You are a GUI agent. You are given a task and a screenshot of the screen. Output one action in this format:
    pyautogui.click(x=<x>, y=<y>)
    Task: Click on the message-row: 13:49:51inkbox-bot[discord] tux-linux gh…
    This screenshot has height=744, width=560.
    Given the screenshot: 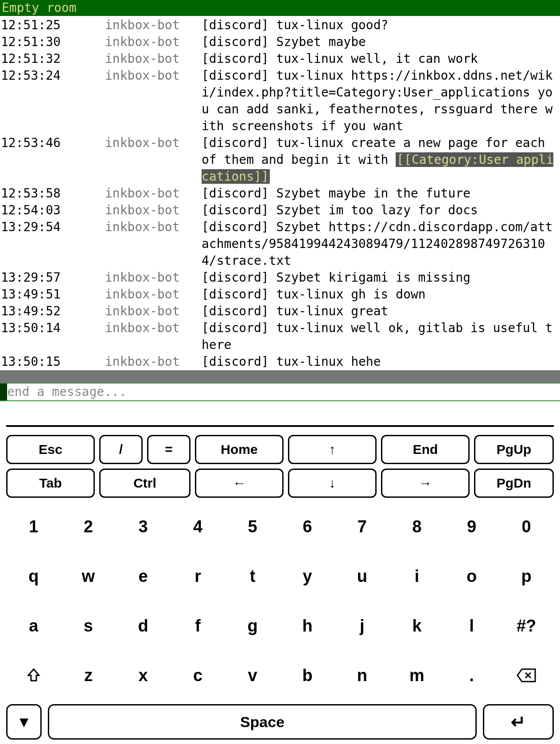 What is the action you would take?
    pyautogui.click(x=280, y=294)
    